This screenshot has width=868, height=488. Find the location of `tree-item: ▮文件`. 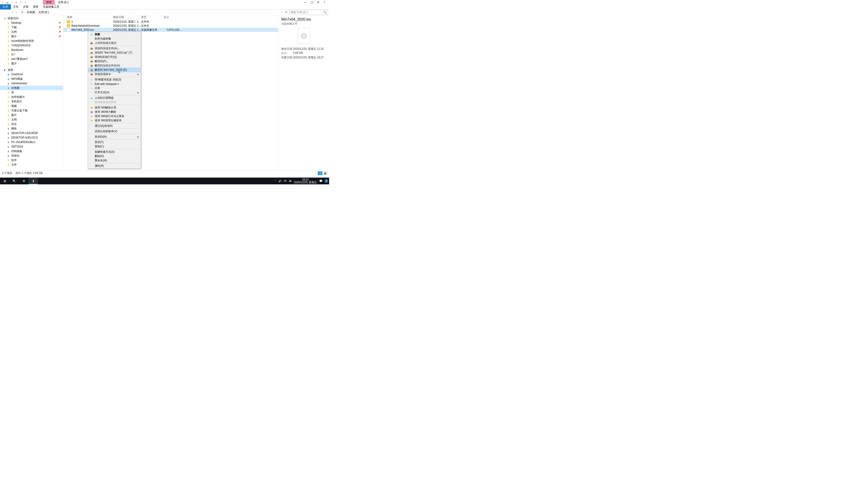

tree-item: ▮文件 is located at coordinates (32, 165).